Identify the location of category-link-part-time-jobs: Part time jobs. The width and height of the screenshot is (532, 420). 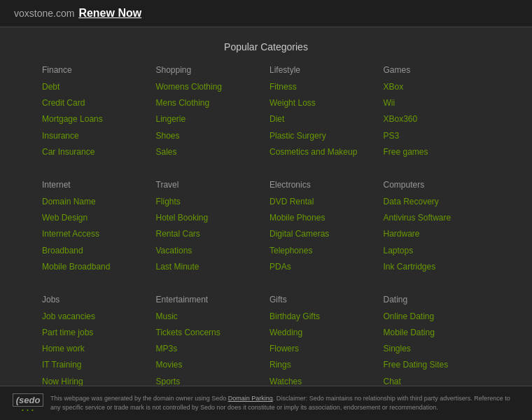
(95, 333).